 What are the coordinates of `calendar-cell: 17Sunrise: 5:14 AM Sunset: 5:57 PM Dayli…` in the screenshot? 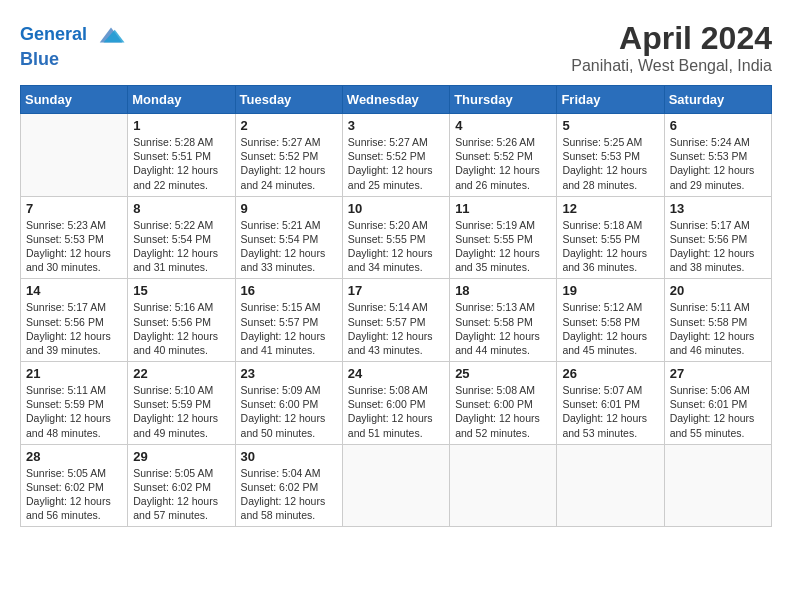 It's located at (396, 320).